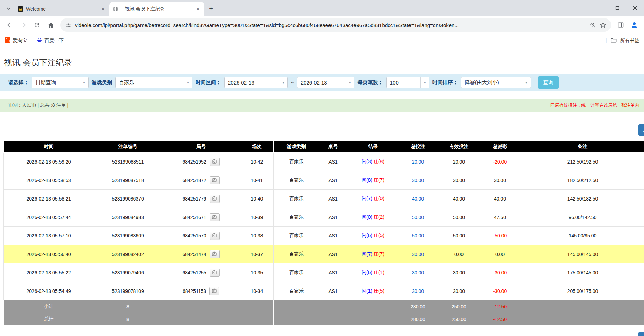 Image resolution: width=644 pixels, height=336 pixels. What do you see at coordinates (257, 291) in the screenshot?
I see `cell-session: 10-34` at bounding box center [257, 291].